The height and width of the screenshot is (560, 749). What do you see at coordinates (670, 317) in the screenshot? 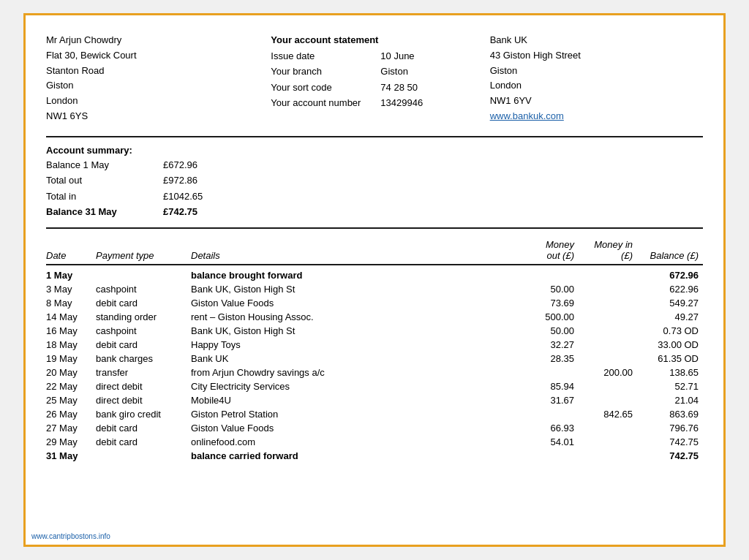
I see `cell-balance: 49.27` at bounding box center [670, 317].